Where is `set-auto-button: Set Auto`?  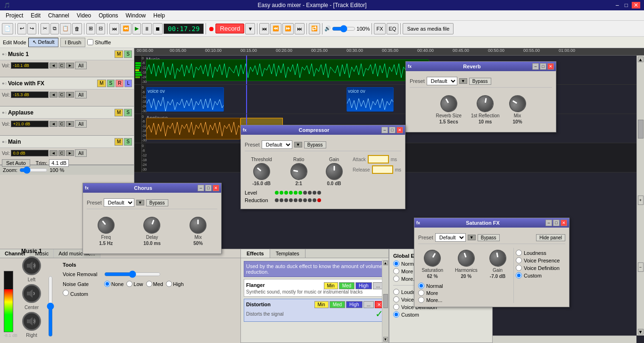
set-auto-button: Set Auto is located at coordinates (16, 163).